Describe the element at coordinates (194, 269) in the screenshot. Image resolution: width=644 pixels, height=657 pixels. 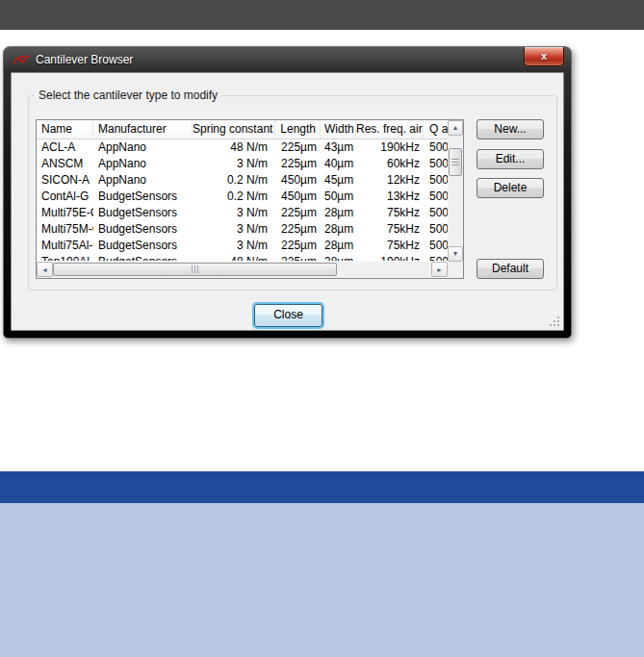
I see `horizontal-scrollbar-thumb` at that location.